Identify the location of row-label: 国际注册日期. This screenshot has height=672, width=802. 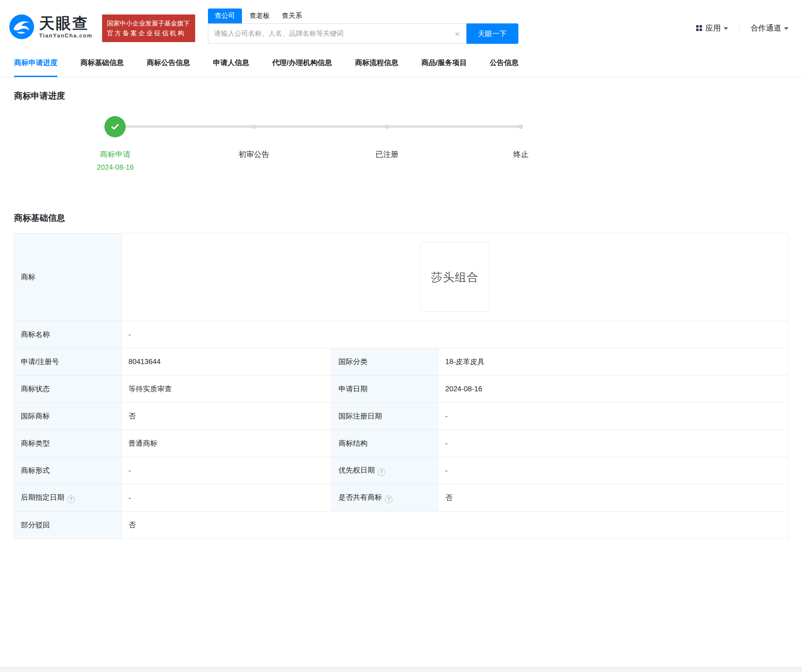
(385, 416).